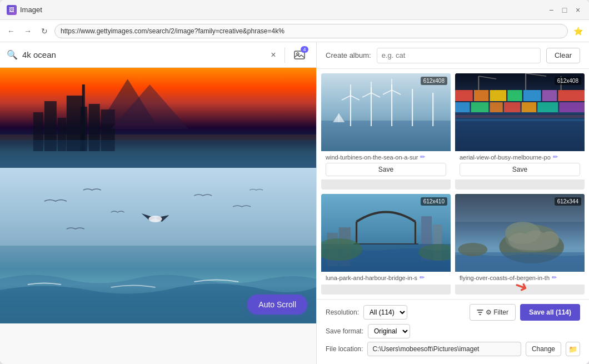  I want to click on img-info-2: luna-park-and-harbour-bridge-in-s ✏, so click(386, 278).